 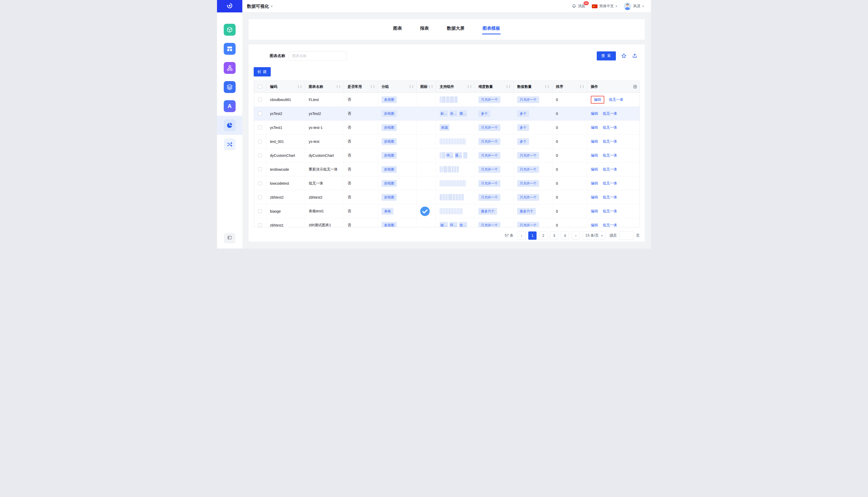 I want to click on table-row: ysTest2ysTest2否折线图标…坐…图…多个多个0编辑低无一体, so click(x=446, y=114).